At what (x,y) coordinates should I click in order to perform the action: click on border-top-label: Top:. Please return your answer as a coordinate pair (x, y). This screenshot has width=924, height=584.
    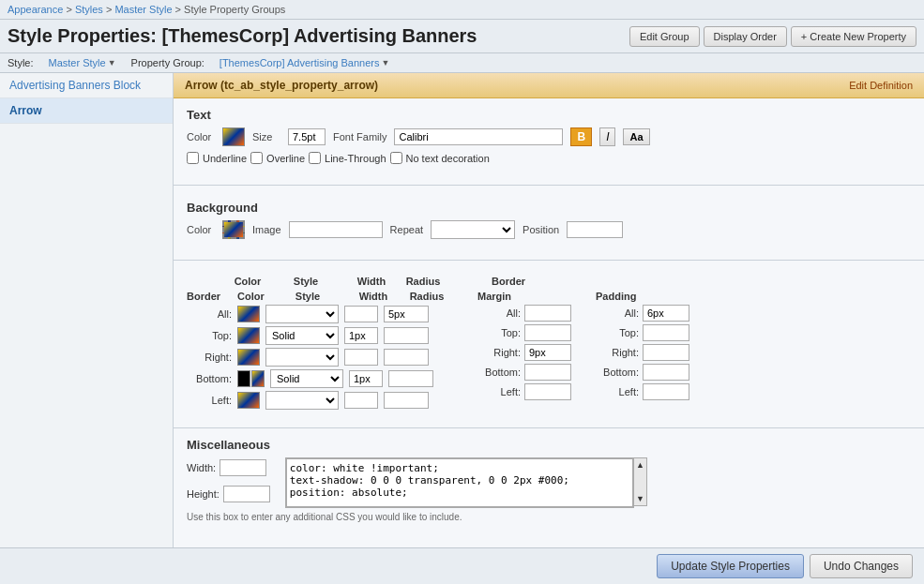
    Looking at the image, I should click on (209, 336).